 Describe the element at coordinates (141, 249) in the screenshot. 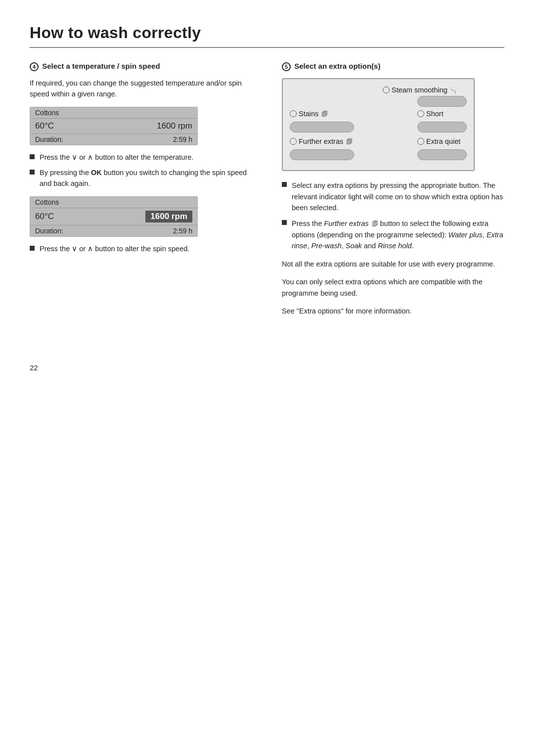

I see `bullet-item-3: Press the ∨ or ∧ button to alter the spi…` at that location.